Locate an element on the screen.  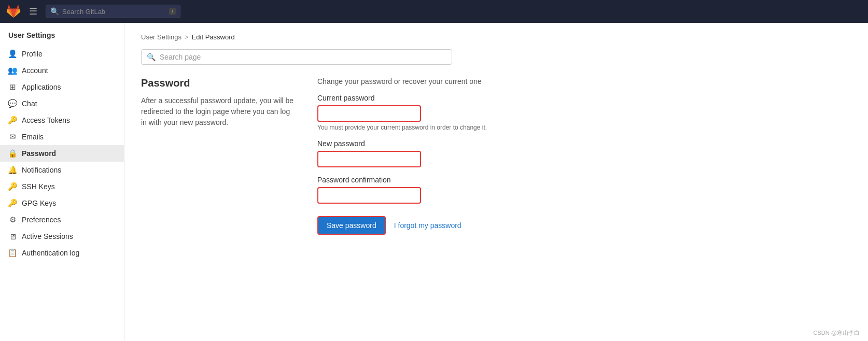
applications-icon: ⊞ is located at coordinates (12, 87).